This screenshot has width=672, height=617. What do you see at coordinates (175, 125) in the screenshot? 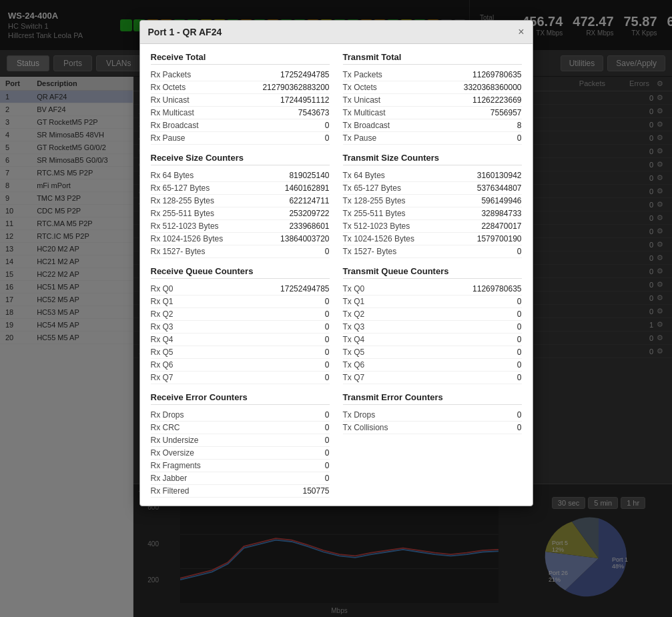
I see `stat-label: Rx Broadcast` at bounding box center [175, 125].